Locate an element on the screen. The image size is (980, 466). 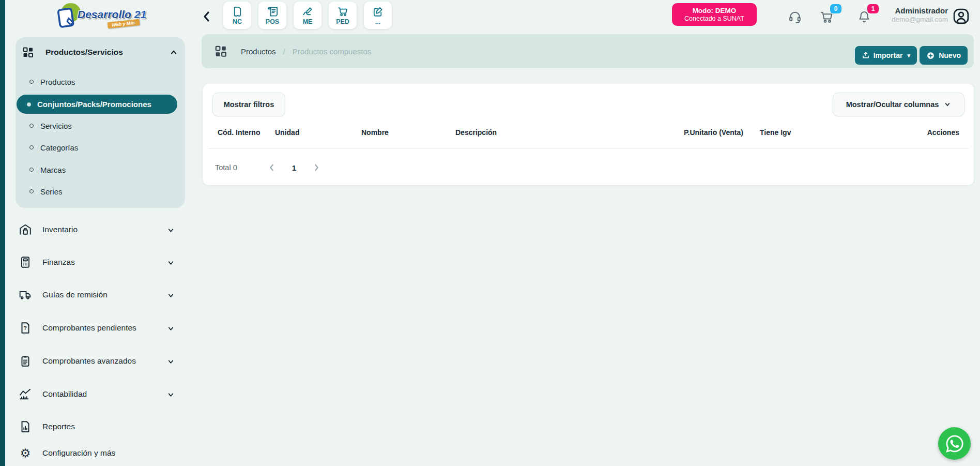
quick-action-more: ... is located at coordinates (378, 16).